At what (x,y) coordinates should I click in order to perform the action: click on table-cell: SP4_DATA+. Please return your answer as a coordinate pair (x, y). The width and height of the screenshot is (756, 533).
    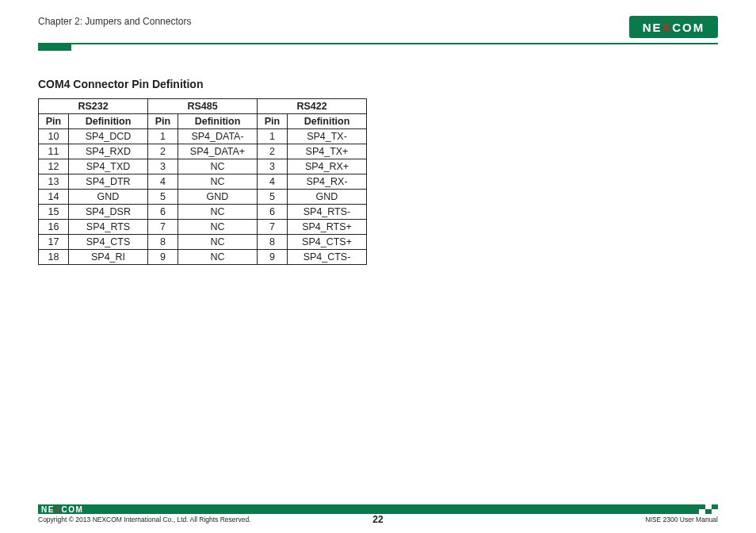
    Looking at the image, I should click on (218, 152).